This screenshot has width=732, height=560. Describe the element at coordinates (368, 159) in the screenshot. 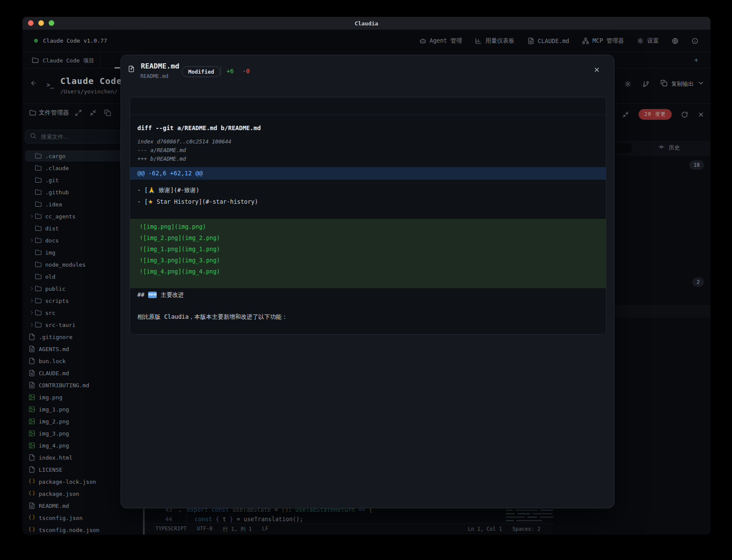

I see `diff-line-meta: +++ b/README.md` at that location.